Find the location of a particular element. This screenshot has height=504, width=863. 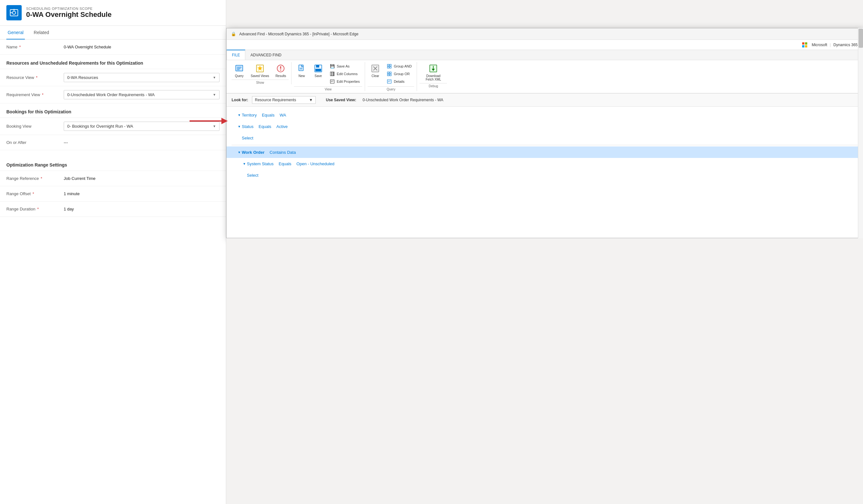

range-reference-row: Range Reference * Job Current Time is located at coordinates (113, 179).